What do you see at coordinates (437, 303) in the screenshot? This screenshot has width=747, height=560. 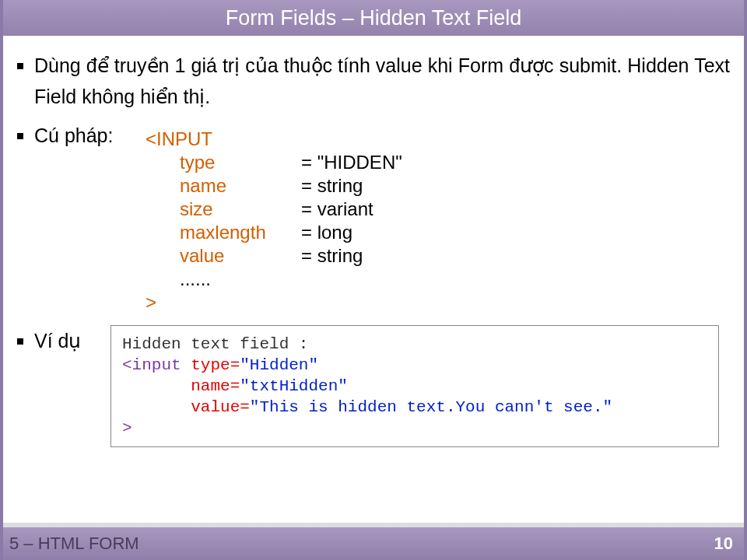 I see `syntax-close-tag: >` at bounding box center [437, 303].